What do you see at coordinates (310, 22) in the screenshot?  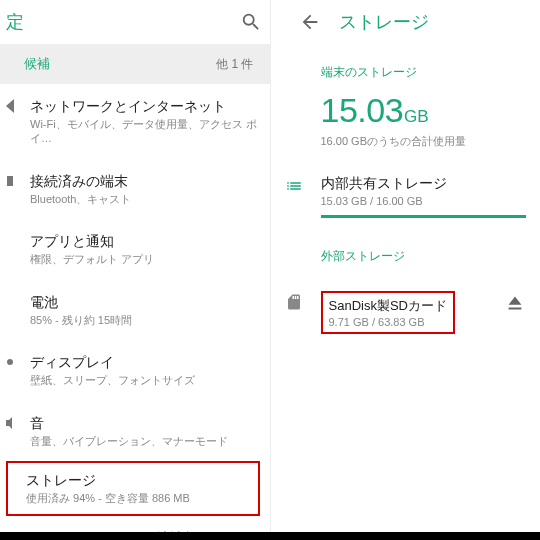 I see `back-icon` at bounding box center [310, 22].